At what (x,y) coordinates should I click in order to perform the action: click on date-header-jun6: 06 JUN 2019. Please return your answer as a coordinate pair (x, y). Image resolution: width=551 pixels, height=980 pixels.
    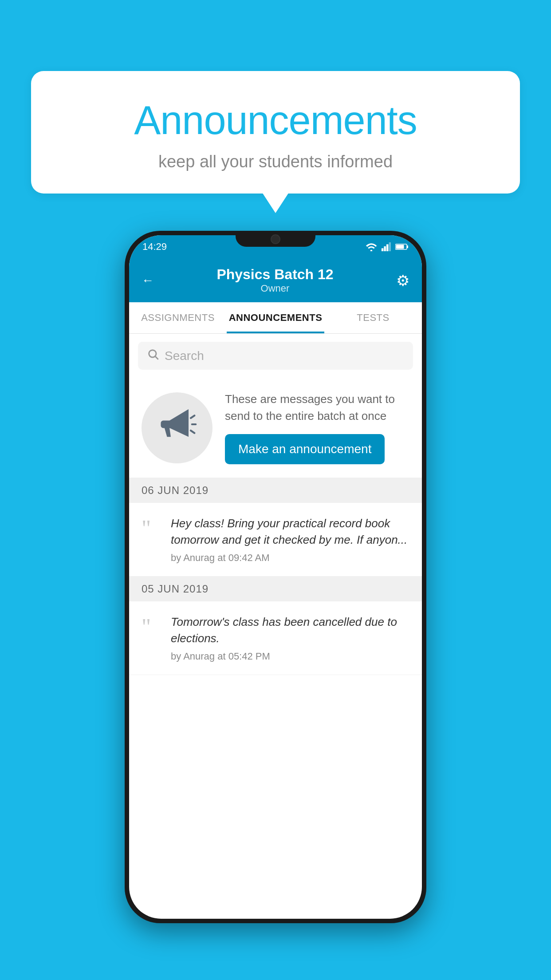
    Looking at the image, I should click on (276, 490).